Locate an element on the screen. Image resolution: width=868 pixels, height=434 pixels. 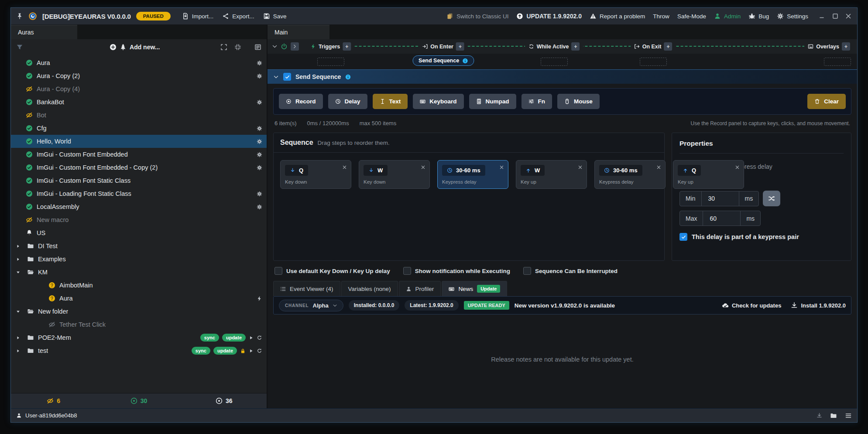
tree-item-localassembly: LocalAssembly is located at coordinates (139, 207).